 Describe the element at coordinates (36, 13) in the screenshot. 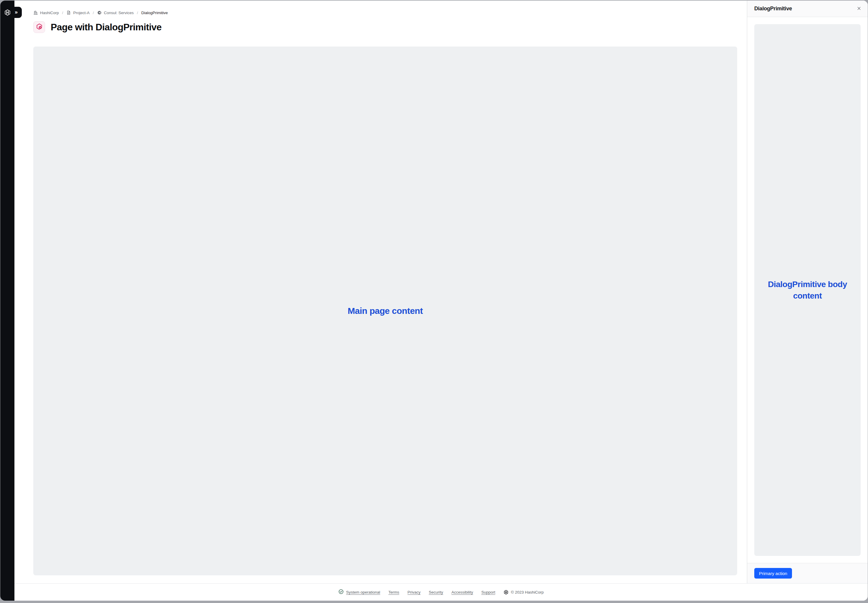

I see `org-building-icon` at that location.